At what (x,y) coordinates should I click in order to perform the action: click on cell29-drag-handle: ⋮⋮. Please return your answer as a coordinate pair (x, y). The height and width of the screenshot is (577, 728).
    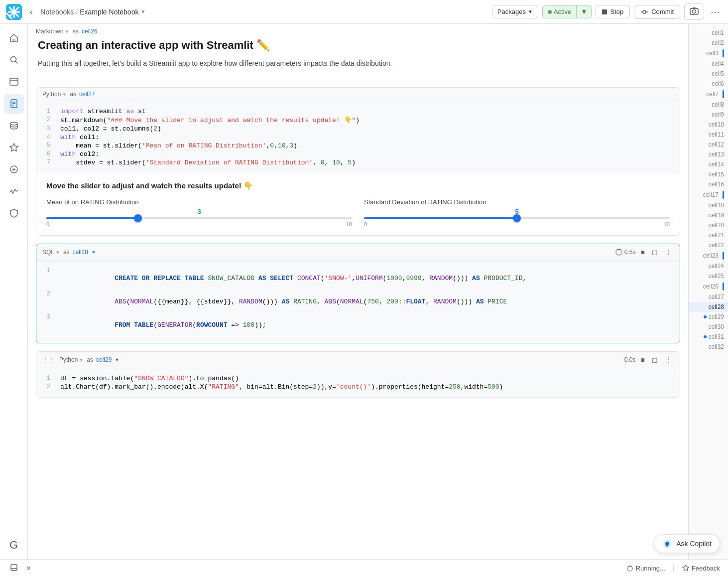
    Looking at the image, I should click on (48, 360).